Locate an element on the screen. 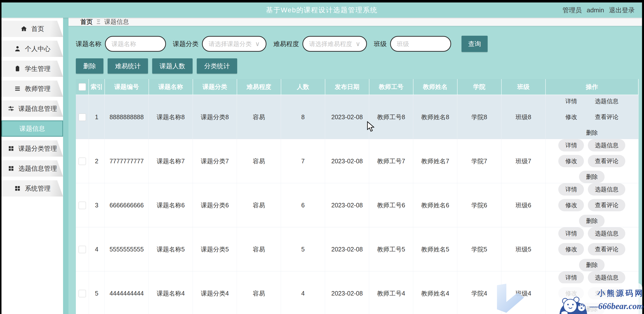 The image size is (644, 314). difficulty-select: 请选择难易程度 ∨ is located at coordinates (335, 44).